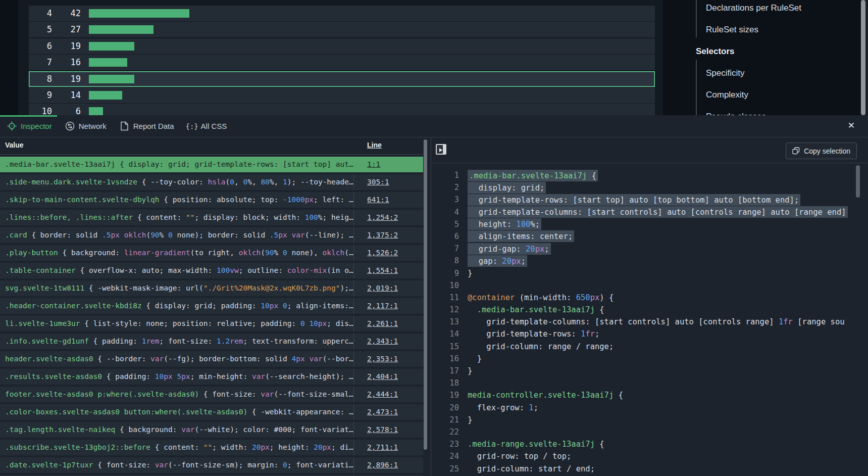 The image size is (868, 476). What do you see at coordinates (214, 359) in the screenshot?
I see `table-row: header.svelte-asdas0 { --border: var(--f…` at bounding box center [214, 359].